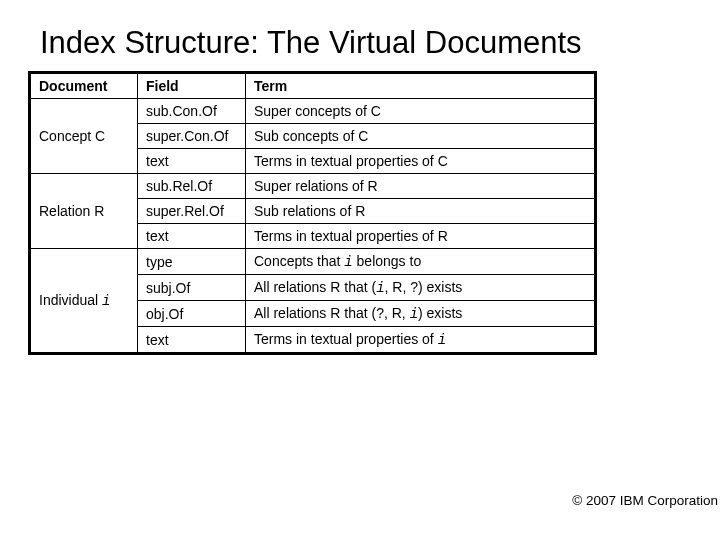 This screenshot has height=540, width=720. I want to click on term-cell: Super relations of R, so click(421, 186).